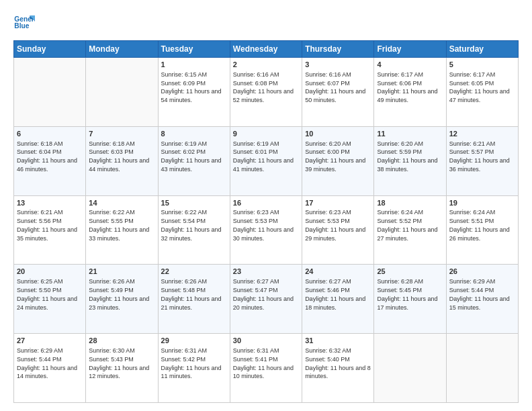  I want to click on day-number: 20, so click(50, 271).